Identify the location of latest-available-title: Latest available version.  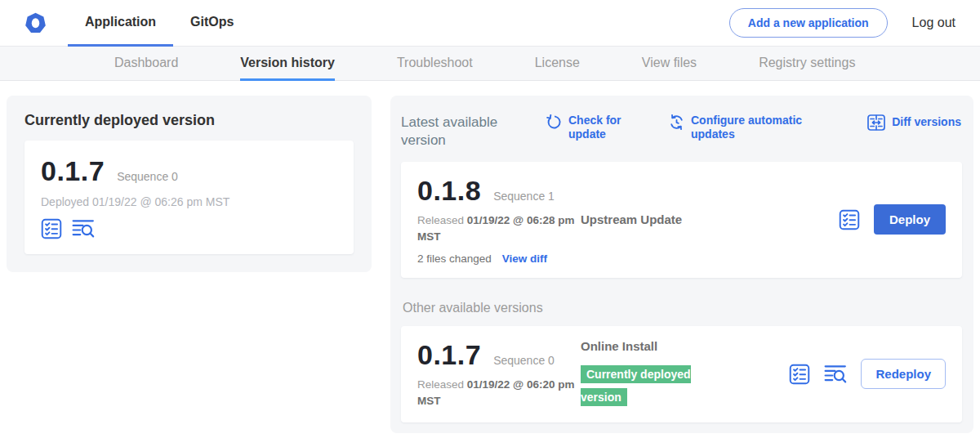
(455, 132).